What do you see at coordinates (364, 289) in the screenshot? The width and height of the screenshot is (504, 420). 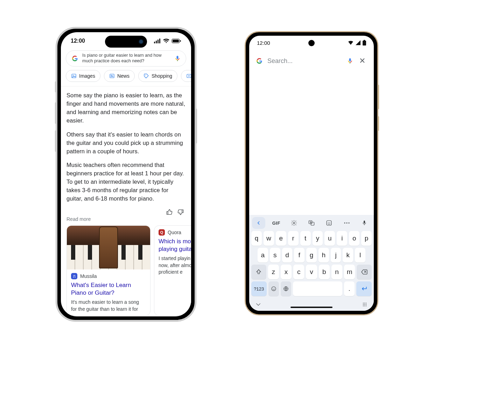 I see `enter-key` at bounding box center [364, 289].